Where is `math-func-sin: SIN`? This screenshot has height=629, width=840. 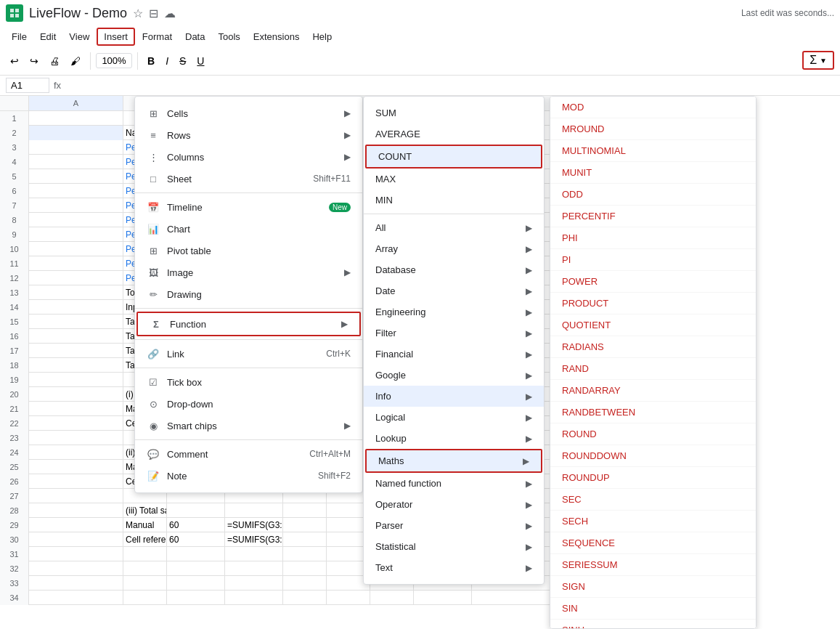 math-func-sin: SIN is located at coordinates (653, 609).